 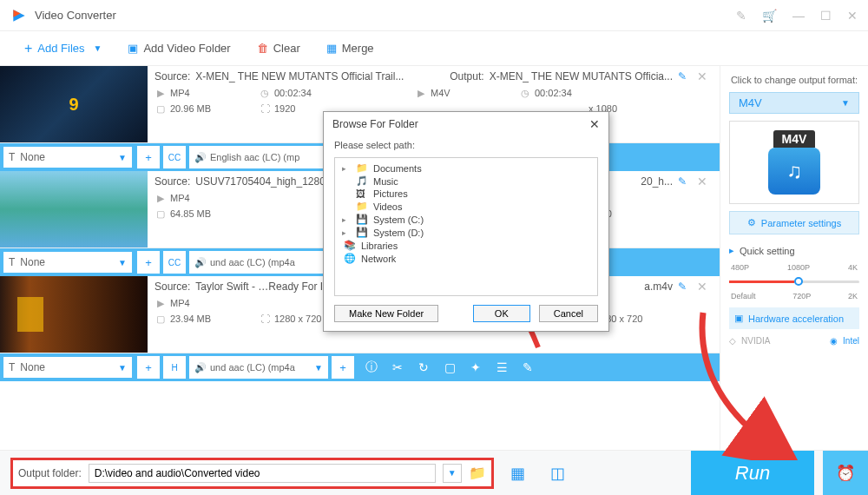 What do you see at coordinates (794, 281) in the screenshot?
I see `quality-slider` at bounding box center [794, 281].